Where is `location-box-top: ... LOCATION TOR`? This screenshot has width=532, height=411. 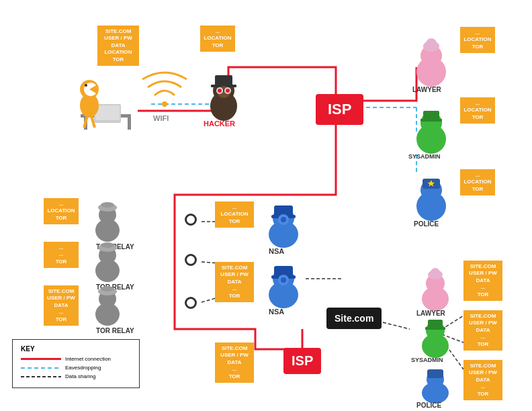 location-box-top: ... LOCATION TOR is located at coordinates (218, 39).